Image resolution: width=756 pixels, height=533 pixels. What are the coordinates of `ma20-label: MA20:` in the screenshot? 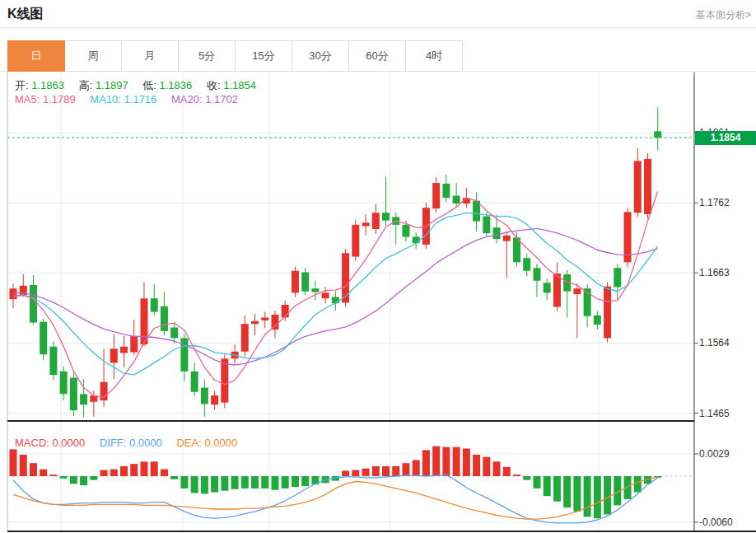 It's located at (187, 99).